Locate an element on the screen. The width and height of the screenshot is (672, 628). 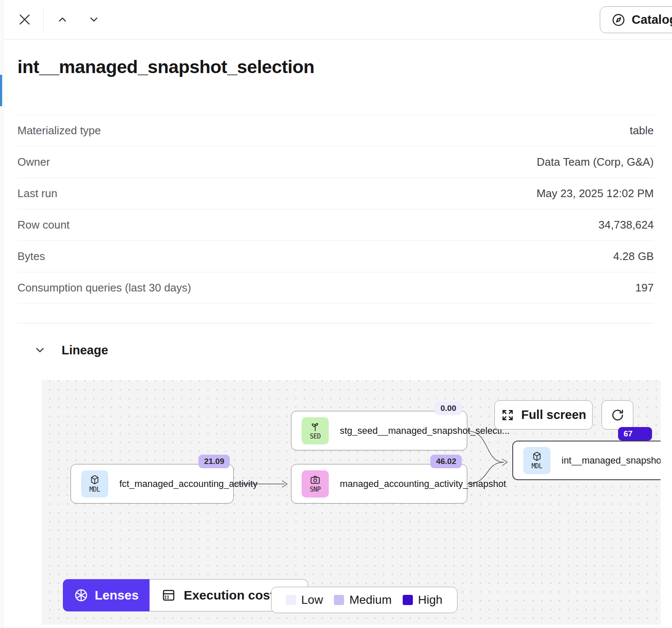
execution-cost-badge: 0.00 is located at coordinates (449, 408).